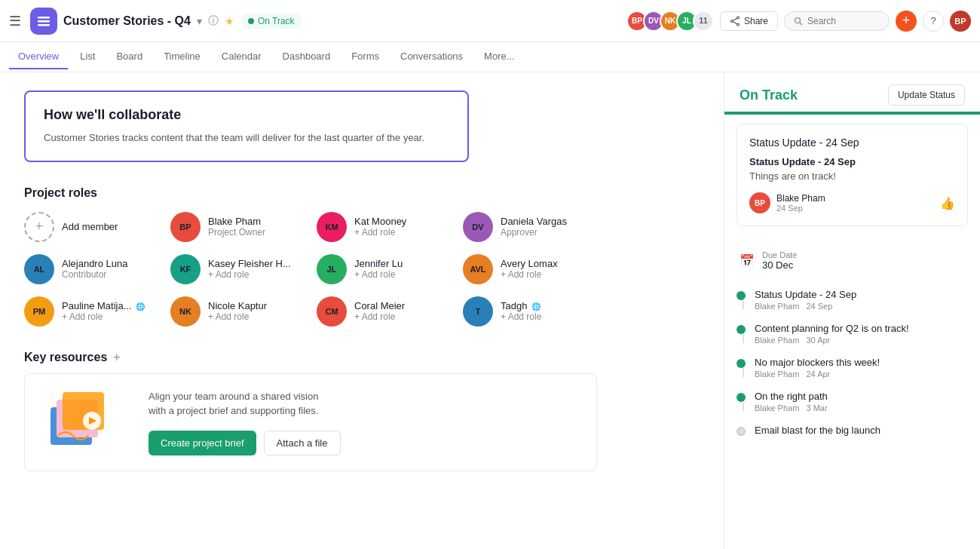  Describe the element at coordinates (81, 422) in the screenshot. I see `resource-illustration` at that location.